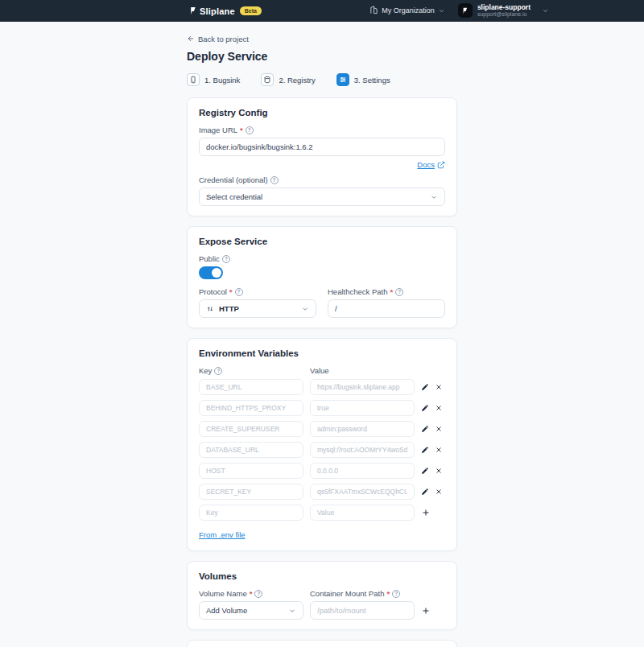 Image resolution: width=644 pixels, height=647 pixels. What do you see at coordinates (251, 11) in the screenshot?
I see `beta-badge: Beta` at bounding box center [251, 11].